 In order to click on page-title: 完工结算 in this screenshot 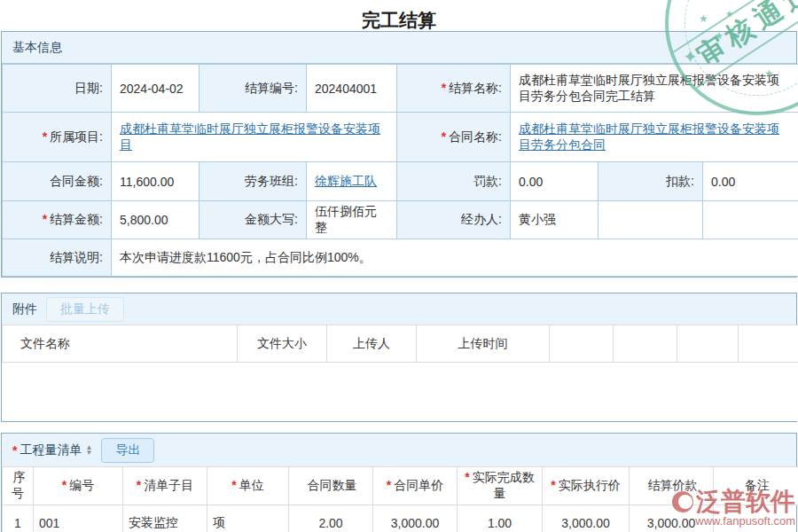, I will do `click(399, 16)`.